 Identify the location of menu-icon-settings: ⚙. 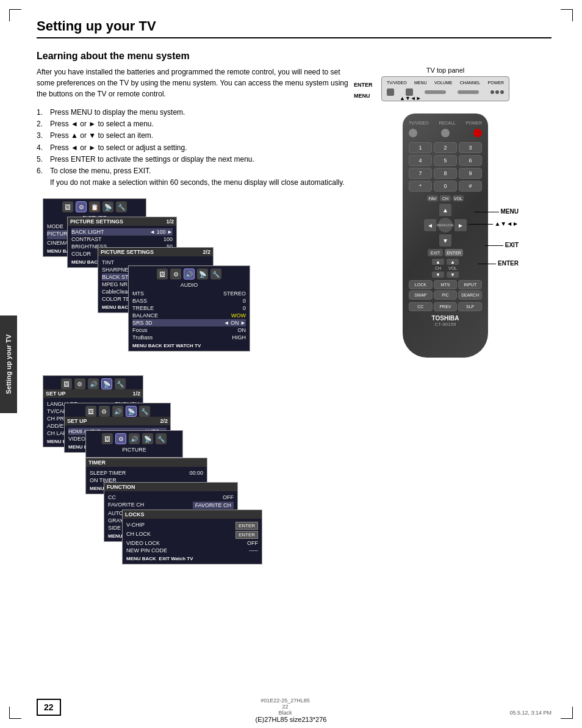
(81, 207).